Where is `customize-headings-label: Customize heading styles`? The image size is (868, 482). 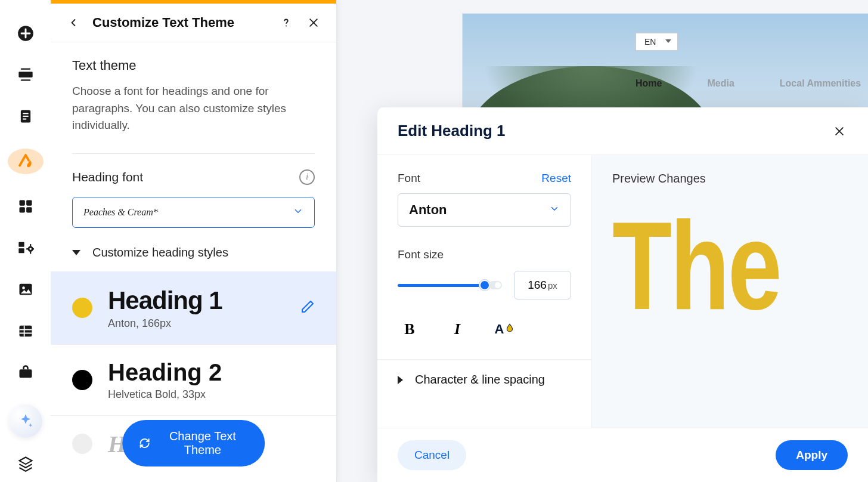 customize-headings-label: Customize heading styles is located at coordinates (160, 253).